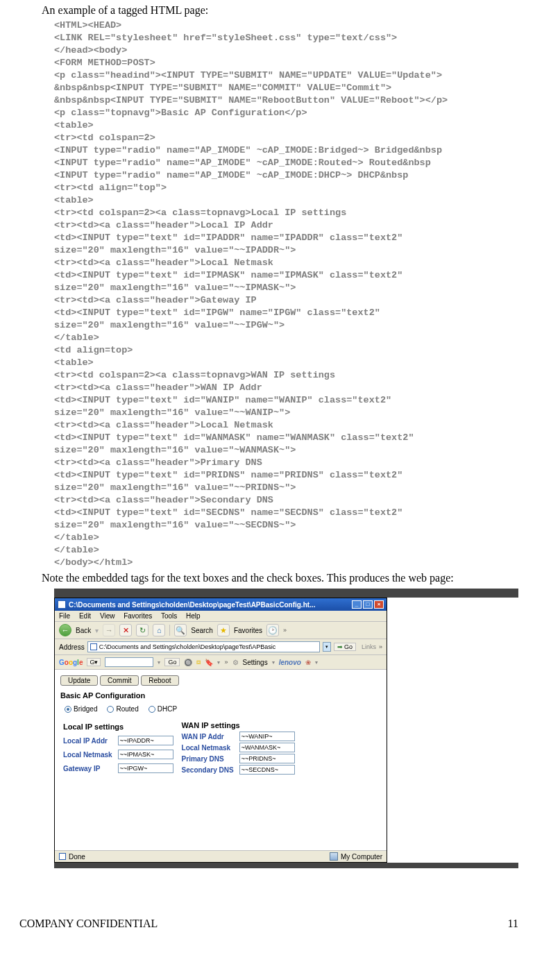 The width and height of the screenshot is (560, 955). Describe the element at coordinates (369, 647) in the screenshot. I see `links-label: Links` at that location.